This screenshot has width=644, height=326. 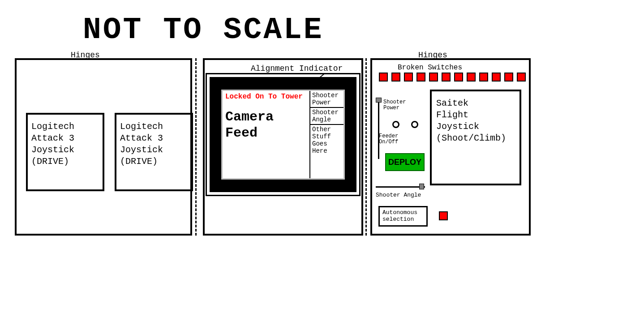 I want to click on camera-feed-label: Camera Feed, so click(x=266, y=125).